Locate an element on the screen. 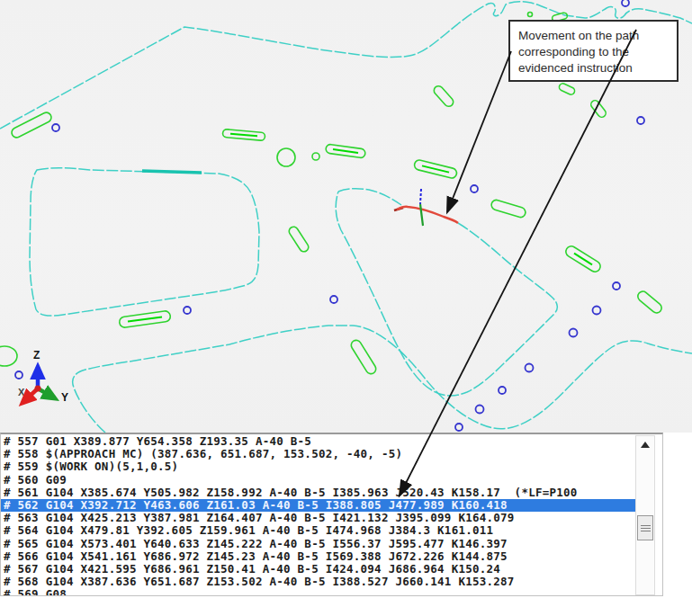 The width and height of the screenshot is (692, 616). triangle-up-icon is located at coordinates (645, 444).